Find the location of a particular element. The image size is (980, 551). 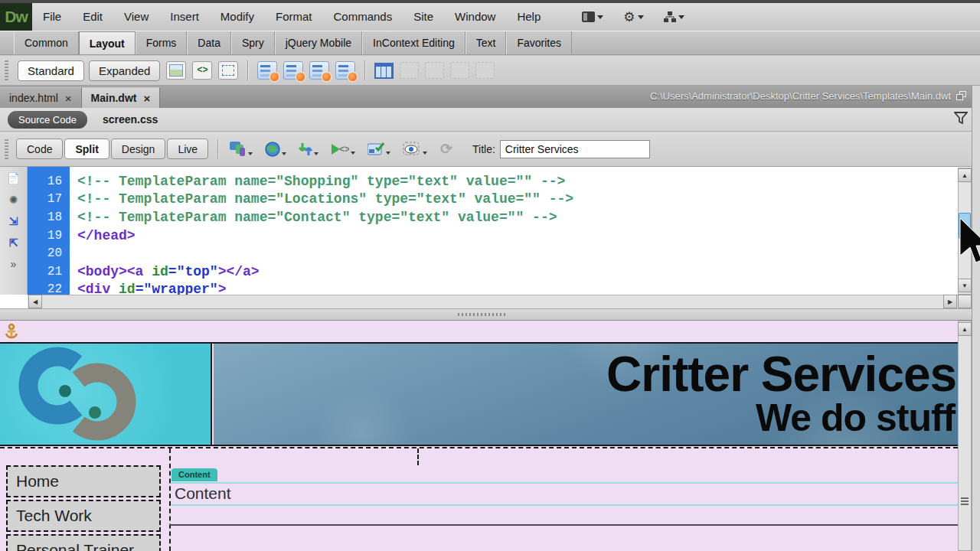

menu-item: Edit is located at coordinates (93, 17).